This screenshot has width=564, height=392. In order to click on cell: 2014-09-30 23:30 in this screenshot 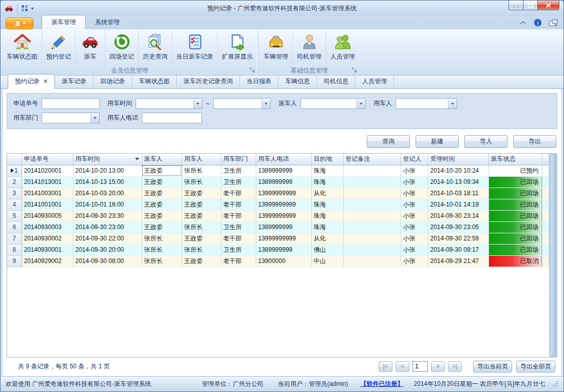, I will do `click(107, 216)`.